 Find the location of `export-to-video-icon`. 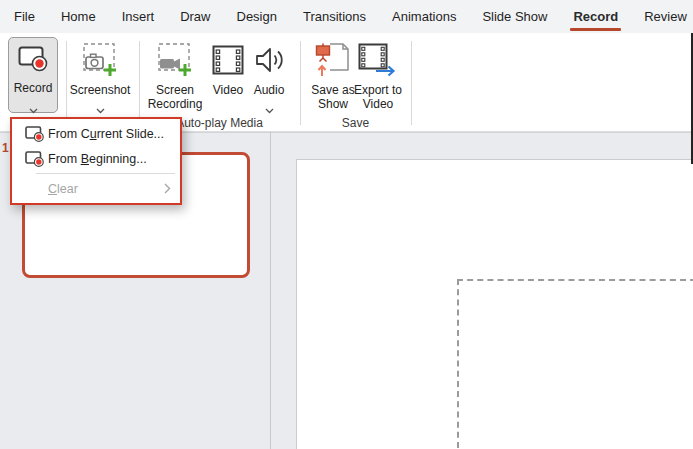

export-to-video-icon is located at coordinates (378, 60).